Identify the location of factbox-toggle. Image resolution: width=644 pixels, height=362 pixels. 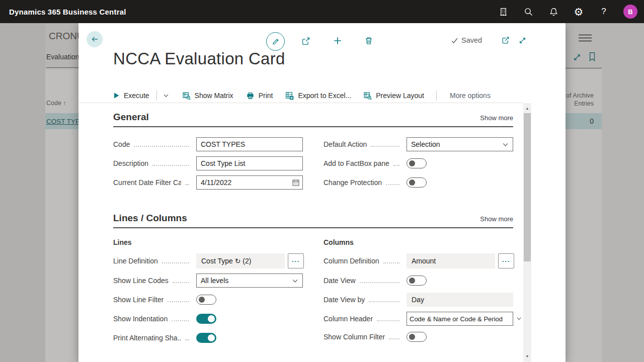
(417, 163).